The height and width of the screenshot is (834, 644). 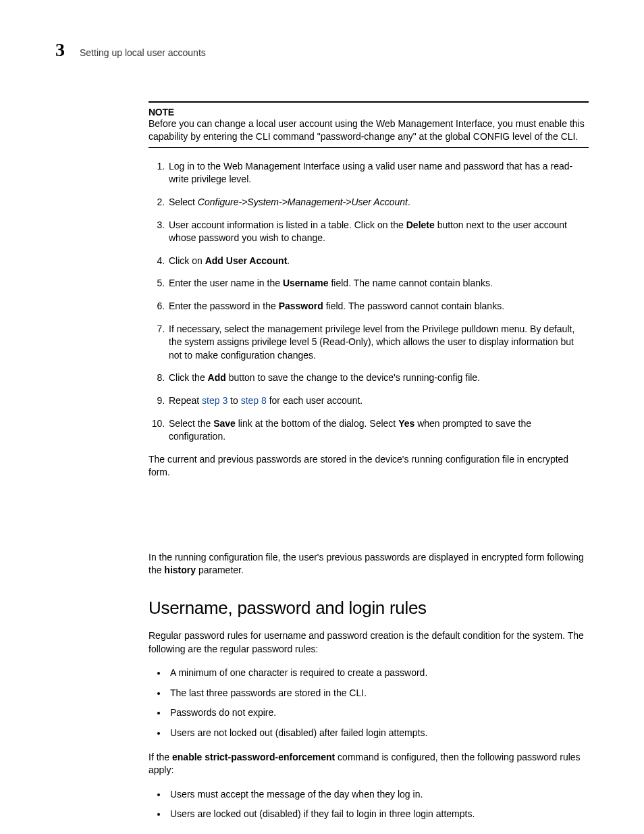 What do you see at coordinates (378, 814) in the screenshot?
I see `list-item: Users are locked out (disabled) if they …` at bounding box center [378, 814].